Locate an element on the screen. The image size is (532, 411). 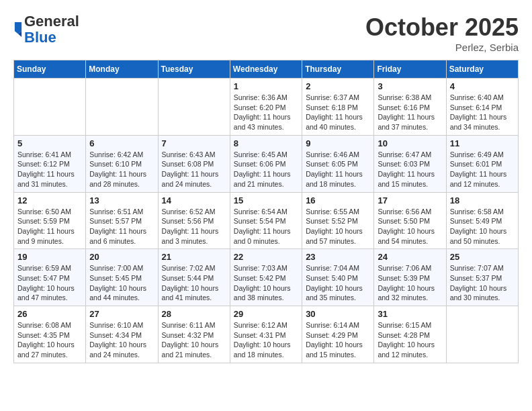
day-info: Sunrise: 6:11 AMSunset: 4:32 PMDaylight:… is located at coordinates (194, 340).